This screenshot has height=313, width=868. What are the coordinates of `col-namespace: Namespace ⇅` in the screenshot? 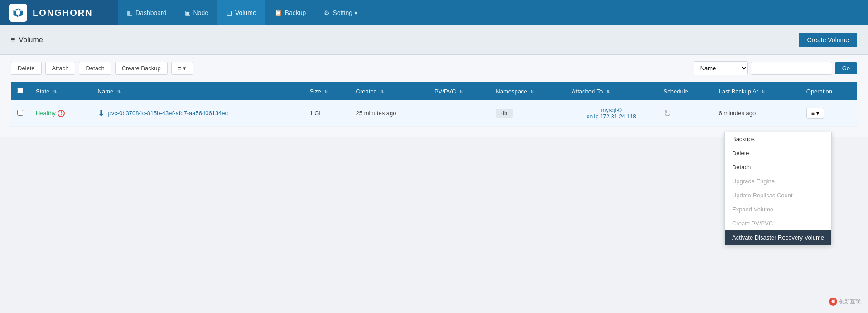 It's located at (527, 91).